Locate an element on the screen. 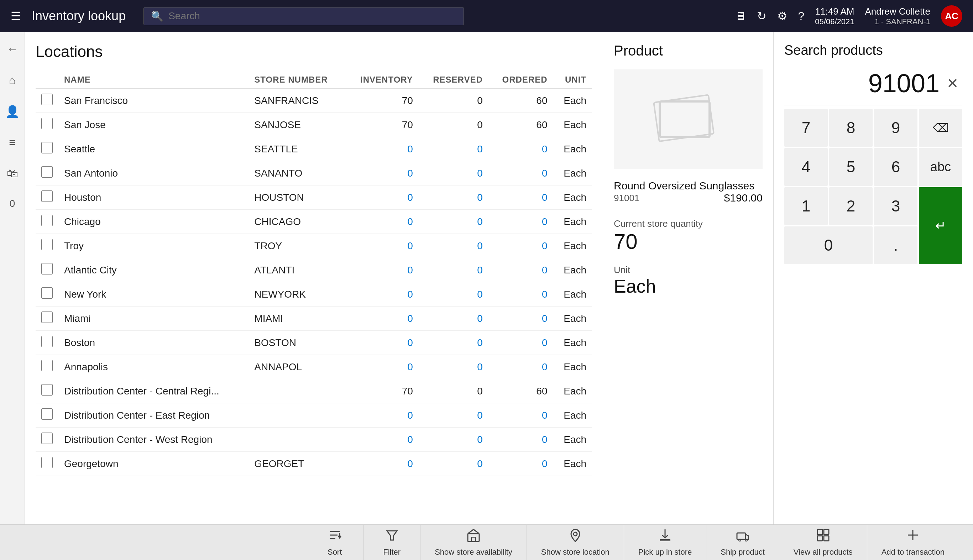 The image size is (973, 560). help-icon: ? is located at coordinates (801, 16).